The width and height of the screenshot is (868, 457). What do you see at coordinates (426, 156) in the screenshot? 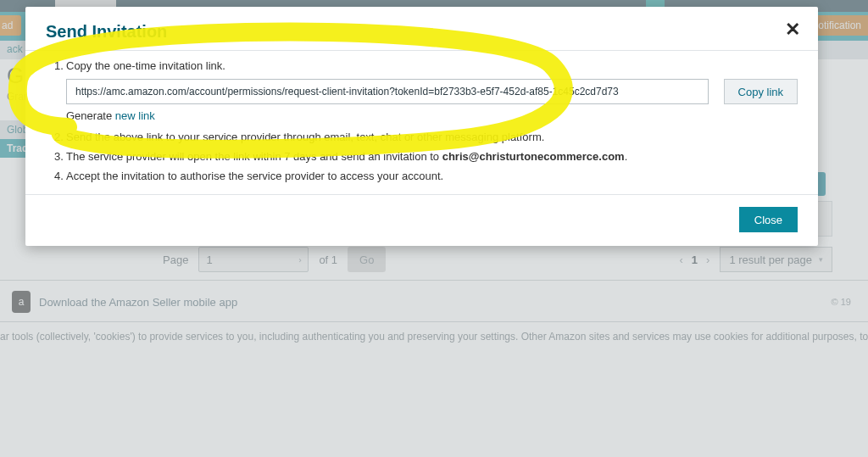
I see `step-3: 3.The service provider will open the lin…` at bounding box center [426, 156].